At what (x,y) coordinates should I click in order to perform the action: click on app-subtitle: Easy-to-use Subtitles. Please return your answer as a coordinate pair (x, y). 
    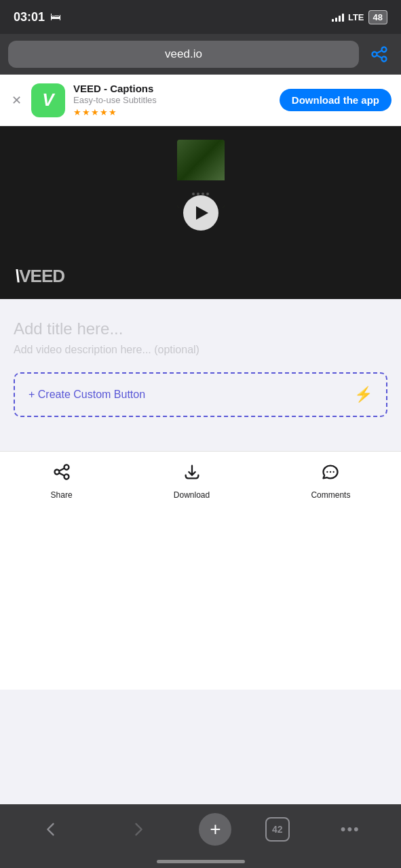
    Looking at the image, I should click on (172, 100).